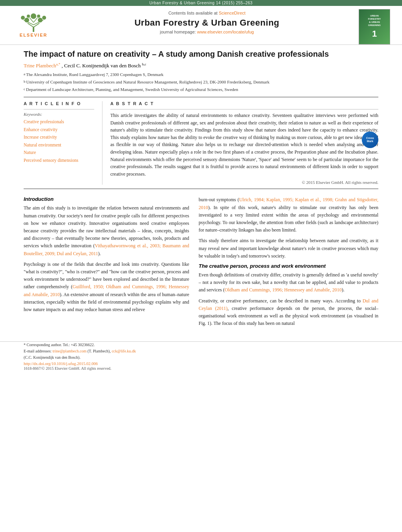 The height and width of the screenshot is (532, 402). What do you see at coordinates (244, 182) in the screenshot?
I see `copyright: © 2015 Elsevier GmbH. All rights reserve…` at bounding box center [244, 182].